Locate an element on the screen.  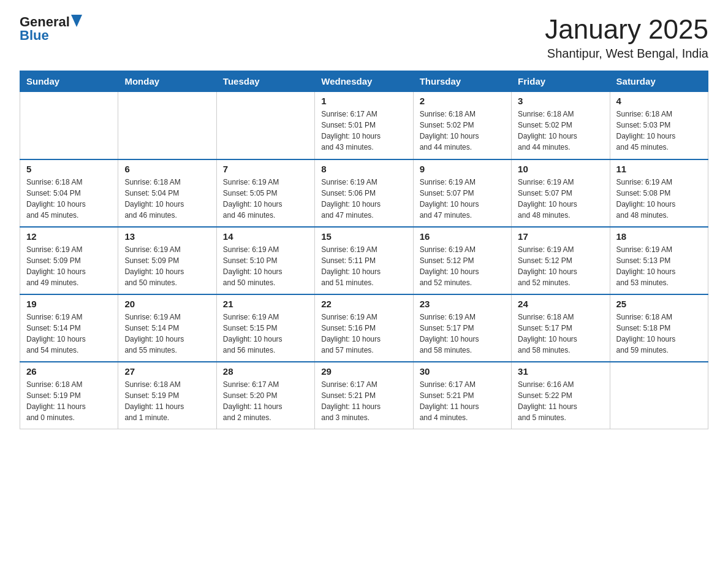
day-number: 16 is located at coordinates (462, 237).